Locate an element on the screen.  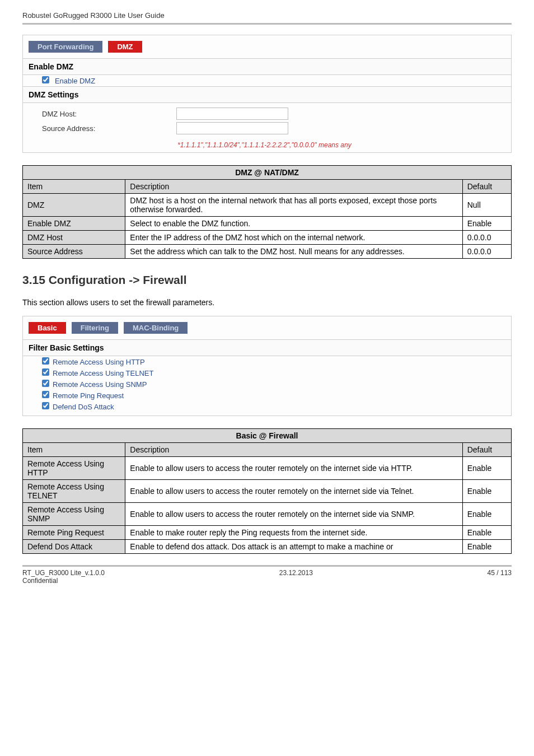
tab-mac-binding: MAC-Binding is located at coordinates (156, 328).